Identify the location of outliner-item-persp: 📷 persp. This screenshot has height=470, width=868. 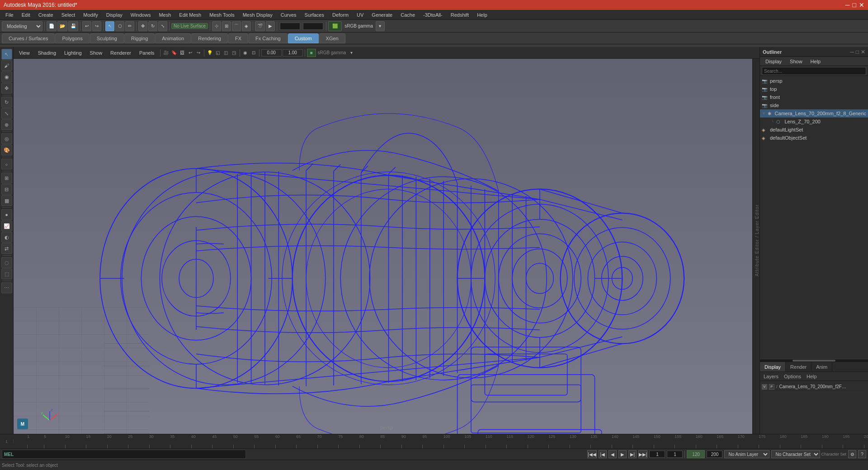
(814, 81).